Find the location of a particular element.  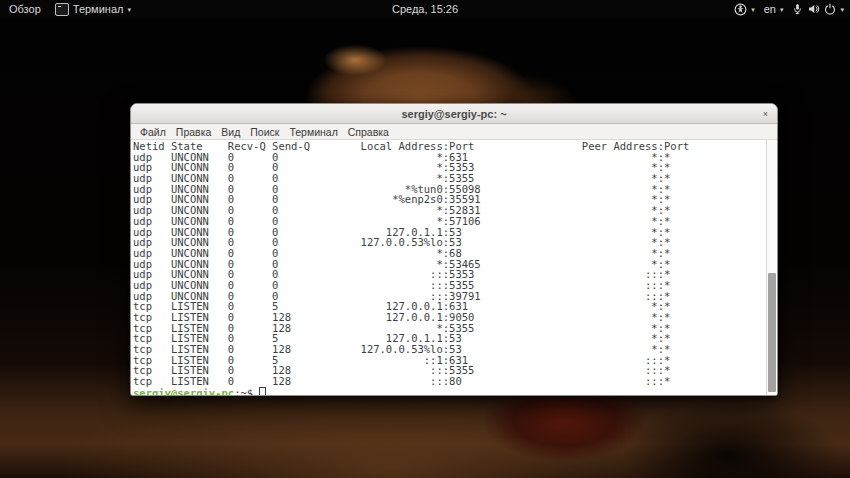

menu-help: Справка is located at coordinates (368, 132).